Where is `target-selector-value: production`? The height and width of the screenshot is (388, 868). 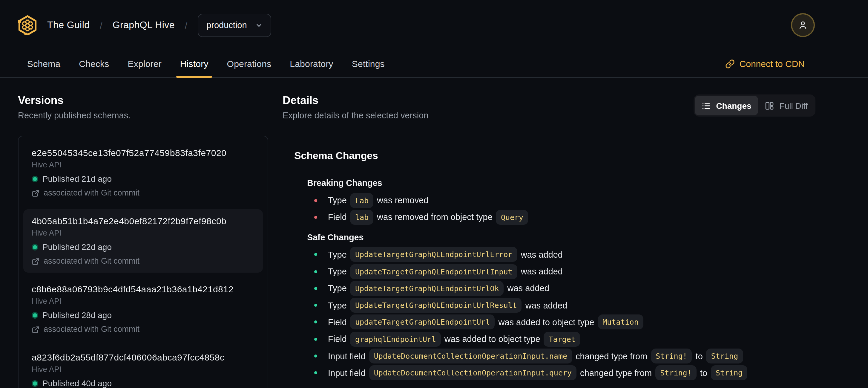 target-selector-value: production is located at coordinates (226, 25).